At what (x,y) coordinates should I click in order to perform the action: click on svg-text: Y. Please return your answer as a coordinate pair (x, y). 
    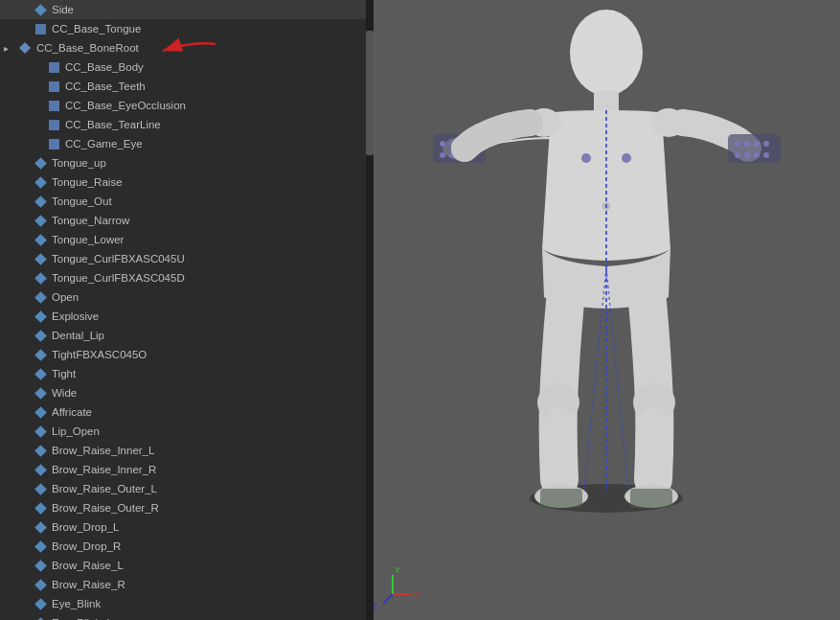
    Looking at the image, I should click on (397, 570).